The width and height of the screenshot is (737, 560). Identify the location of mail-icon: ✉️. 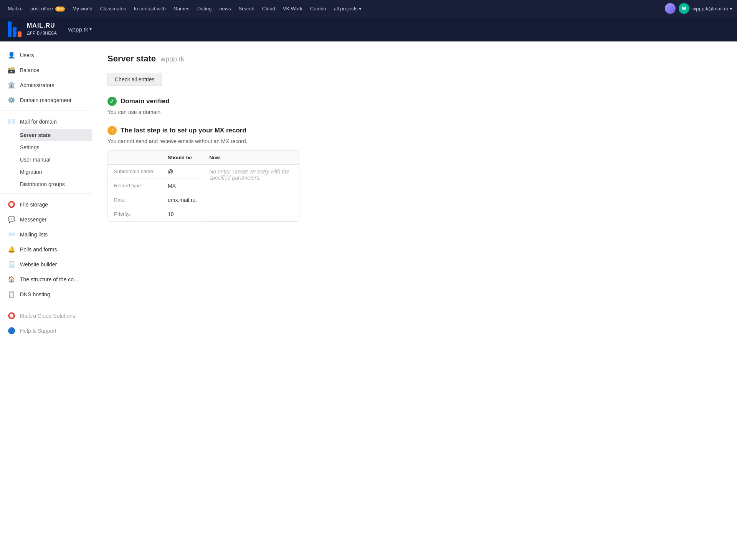
(12, 121).